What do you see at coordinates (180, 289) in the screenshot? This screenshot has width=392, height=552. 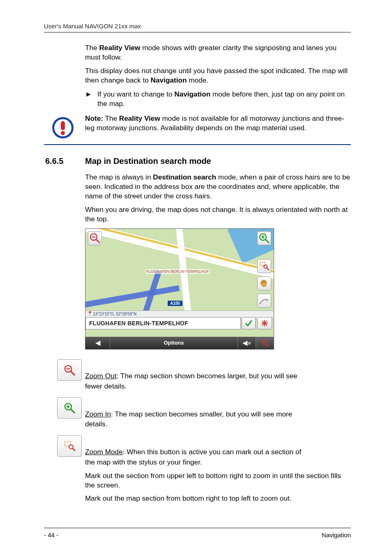 I see `map-screenshot: FLUGHAFEN BERLIN-TEMPELHOF A100` at bounding box center [180, 289].